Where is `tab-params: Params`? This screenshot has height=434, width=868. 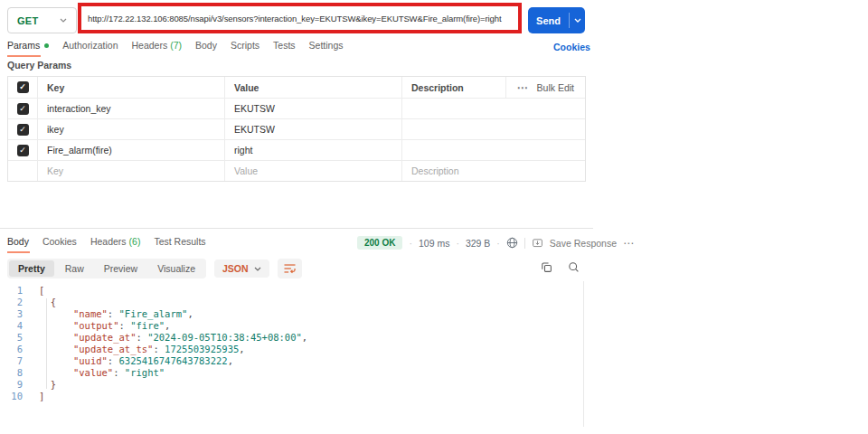 tab-params: Params is located at coordinates (28, 49).